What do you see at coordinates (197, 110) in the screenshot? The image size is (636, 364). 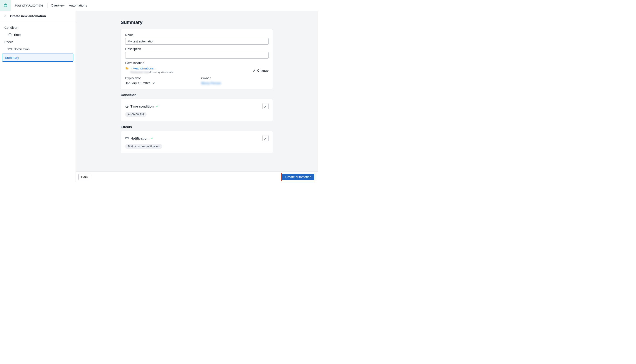 I see `condition-card: Time condition At 09:00 AM` at bounding box center [197, 110].